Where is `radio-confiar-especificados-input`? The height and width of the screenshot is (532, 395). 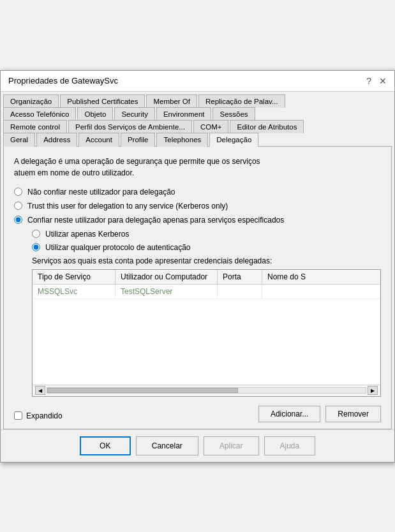
radio-confiar-especificados-input is located at coordinates (18, 219).